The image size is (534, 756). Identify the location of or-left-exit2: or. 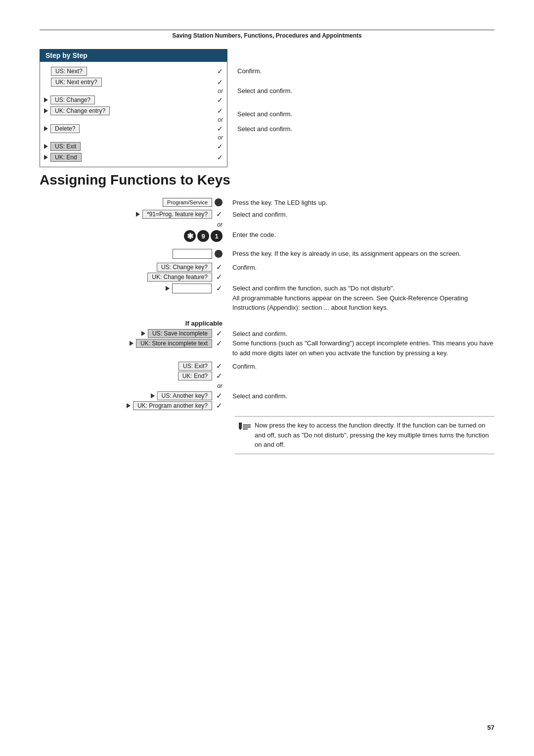
(134, 386).